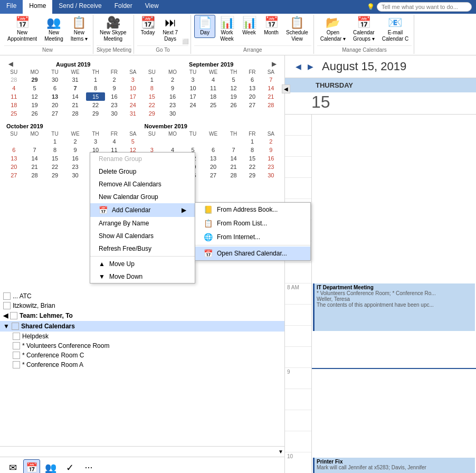  What do you see at coordinates (213, 88) in the screenshot?
I see `table-row: 11` at bounding box center [213, 88].